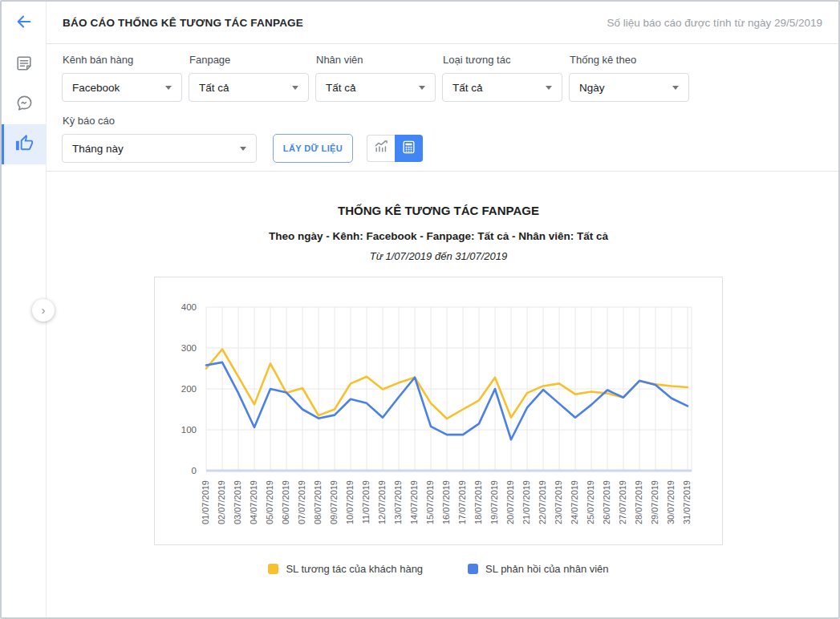 The height and width of the screenshot is (619, 840). What do you see at coordinates (590, 502) in the screenshot?
I see `svg-text: 25/07/2019` at bounding box center [590, 502].